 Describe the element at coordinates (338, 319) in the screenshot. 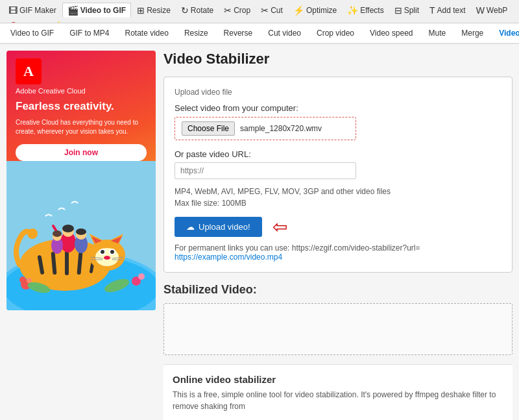

I see `stabilized-section: Stabilized Video:` at that location.